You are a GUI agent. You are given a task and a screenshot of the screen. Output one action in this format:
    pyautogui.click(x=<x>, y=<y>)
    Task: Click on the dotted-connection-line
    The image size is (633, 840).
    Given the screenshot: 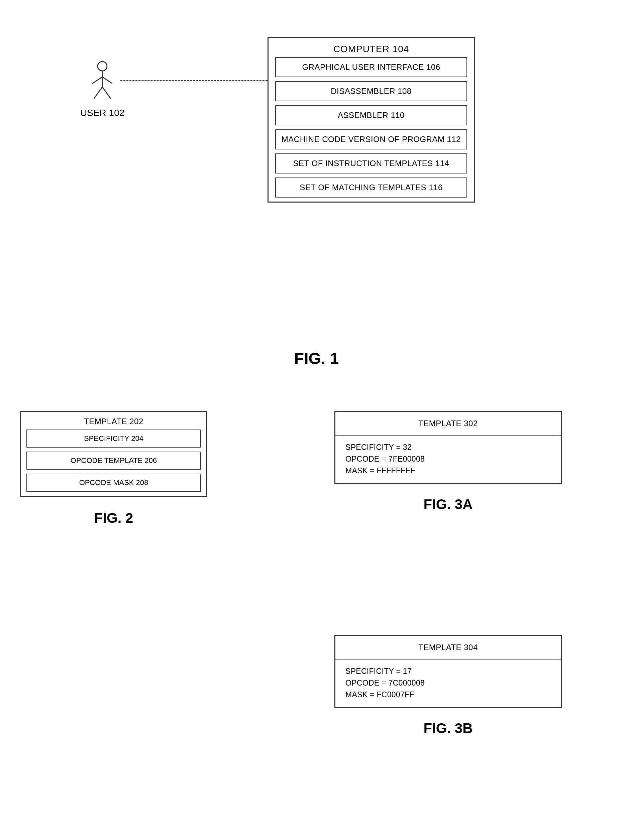 What is the action you would take?
    pyautogui.click(x=194, y=81)
    